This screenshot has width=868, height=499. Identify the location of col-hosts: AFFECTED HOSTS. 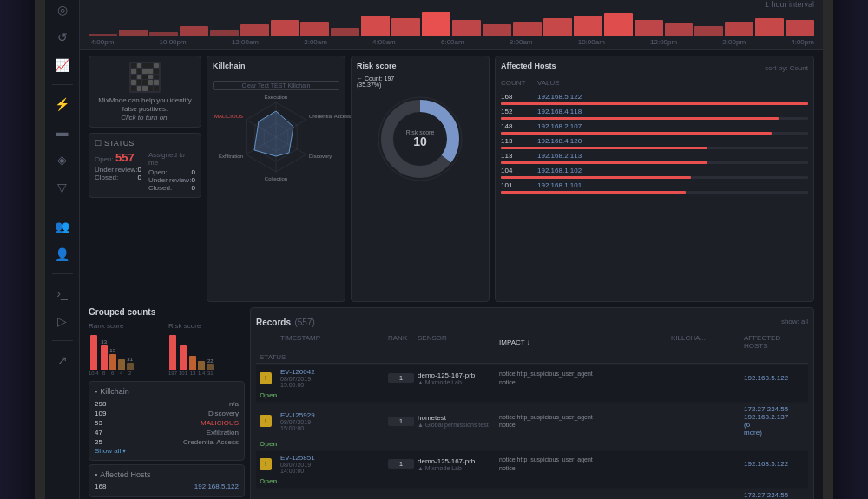
(774, 342).